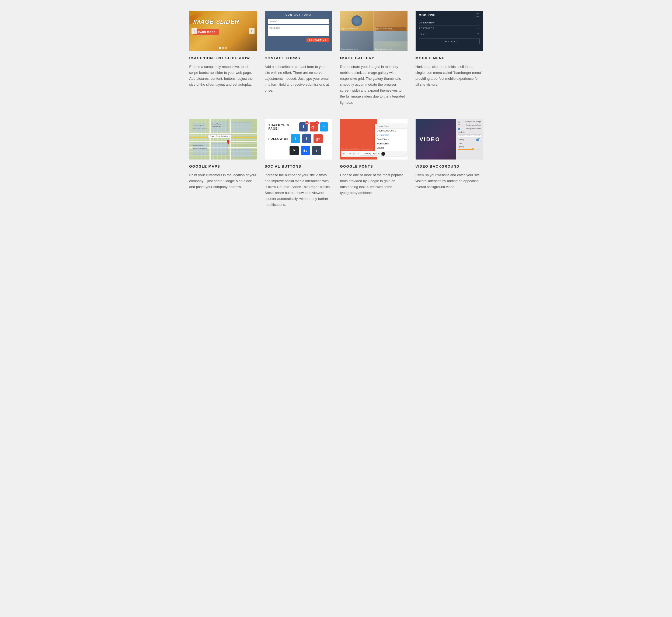 This screenshot has height=617, width=672. I want to click on contact-form-title: CONTACT FORM, so click(298, 15).